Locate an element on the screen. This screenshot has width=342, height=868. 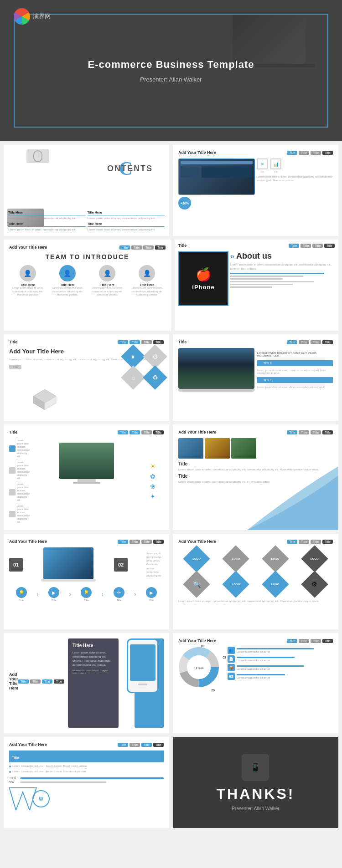
step-num-2: 02 is located at coordinates (121, 565).